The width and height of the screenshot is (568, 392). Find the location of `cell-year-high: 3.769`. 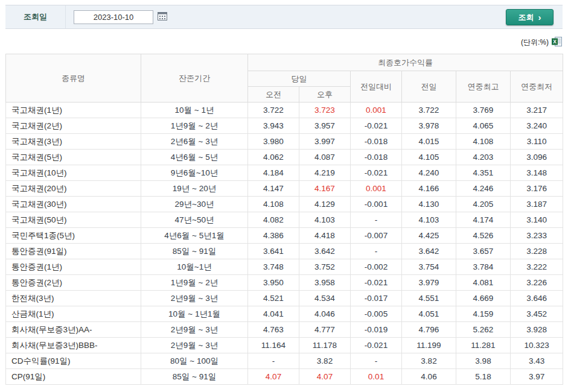

cell-year-high: 3.769 is located at coordinates (483, 110).